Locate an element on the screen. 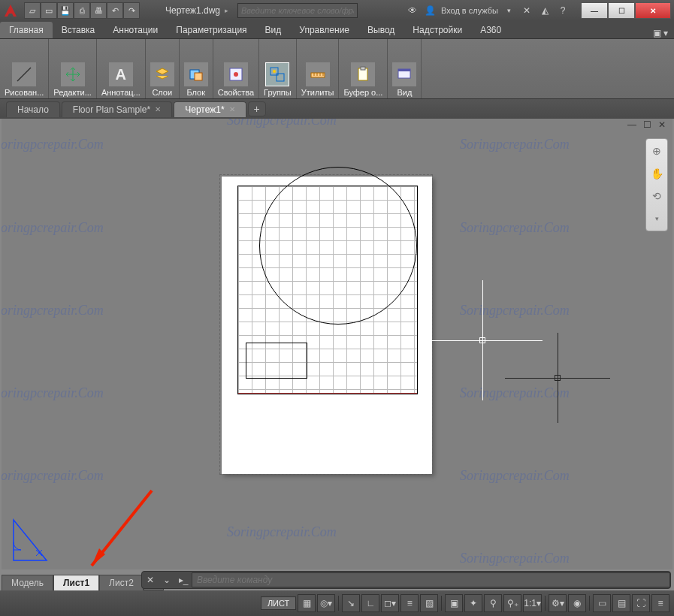 This screenshot has width=674, height=616. window-minimize-button: — is located at coordinates (594, 11).